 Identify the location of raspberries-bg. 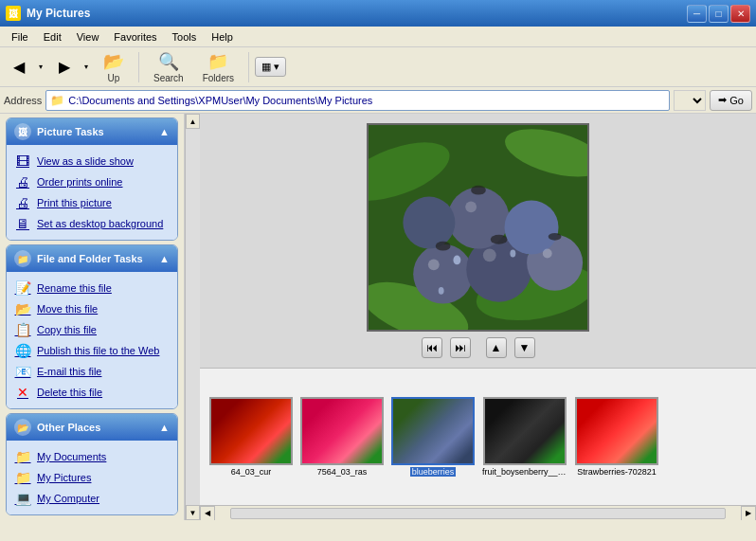
(342, 431).